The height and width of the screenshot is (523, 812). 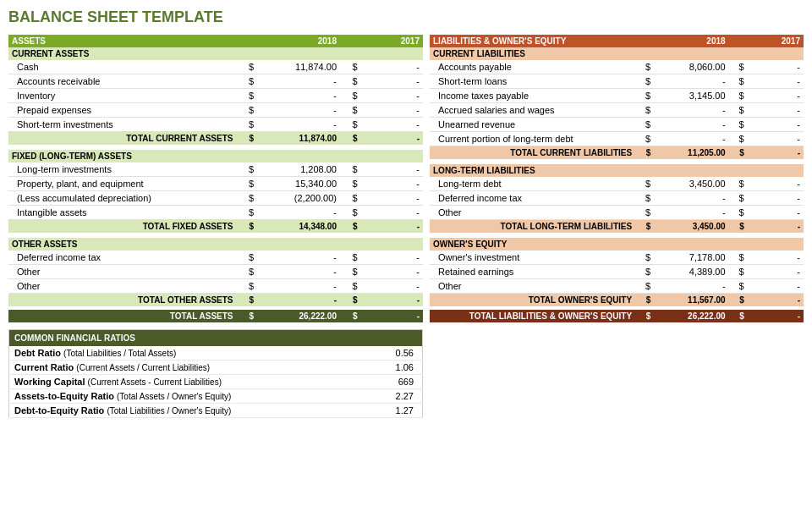 What do you see at coordinates (299, 41) in the screenshot?
I see `assets-year1: 2018` at bounding box center [299, 41].